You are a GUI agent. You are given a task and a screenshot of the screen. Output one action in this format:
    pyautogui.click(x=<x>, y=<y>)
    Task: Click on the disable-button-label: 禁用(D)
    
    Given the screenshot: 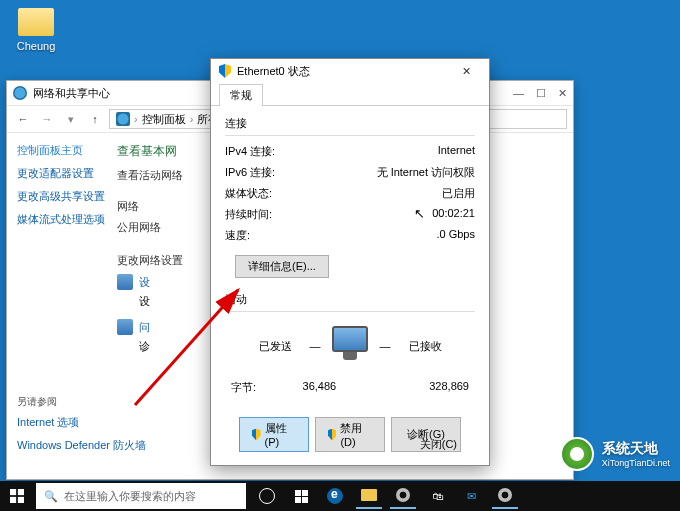 What is the action you would take?
    pyautogui.click(x=356, y=434)
    